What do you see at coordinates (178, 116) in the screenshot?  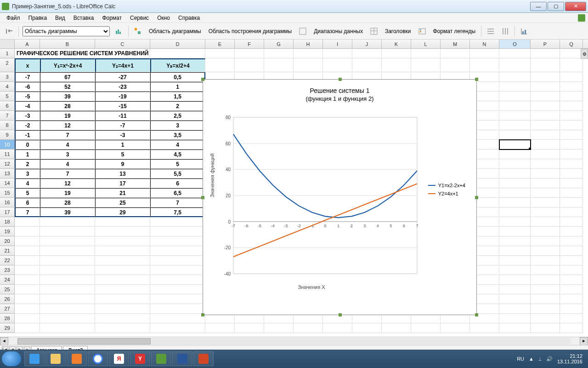 I see `cell-D7: 2,5` at bounding box center [178, 116].